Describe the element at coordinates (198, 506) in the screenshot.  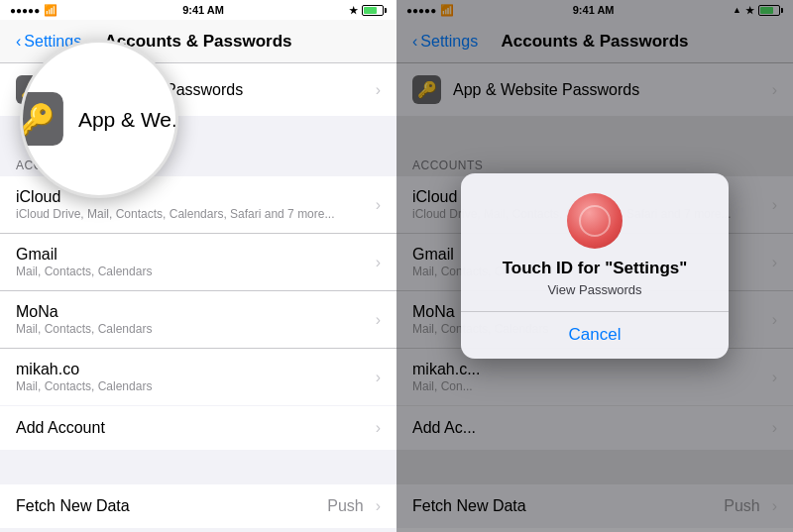
I see `fetch-item-left: Fetch New Data Push ›` at that location.